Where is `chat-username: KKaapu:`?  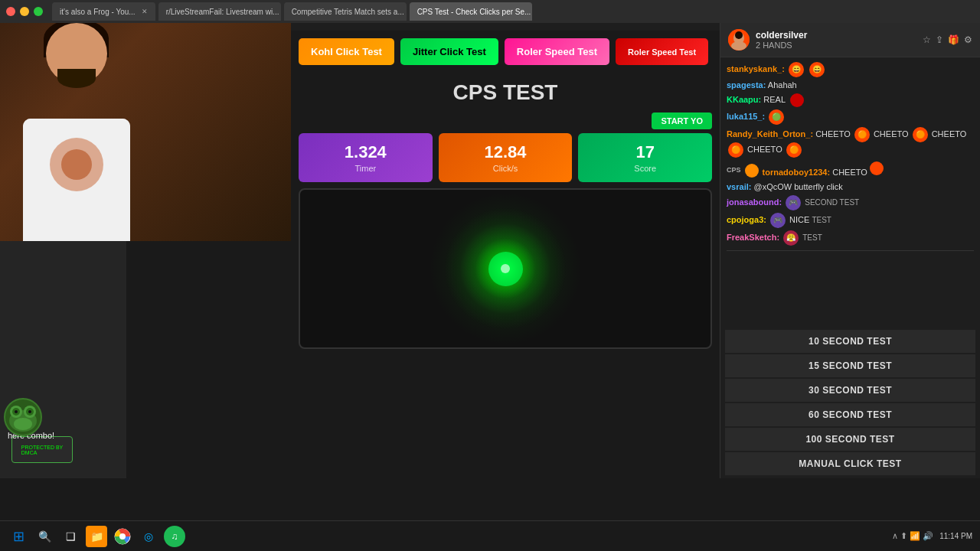 chat-username: KKaapu: is located at coordinates (744, 99).